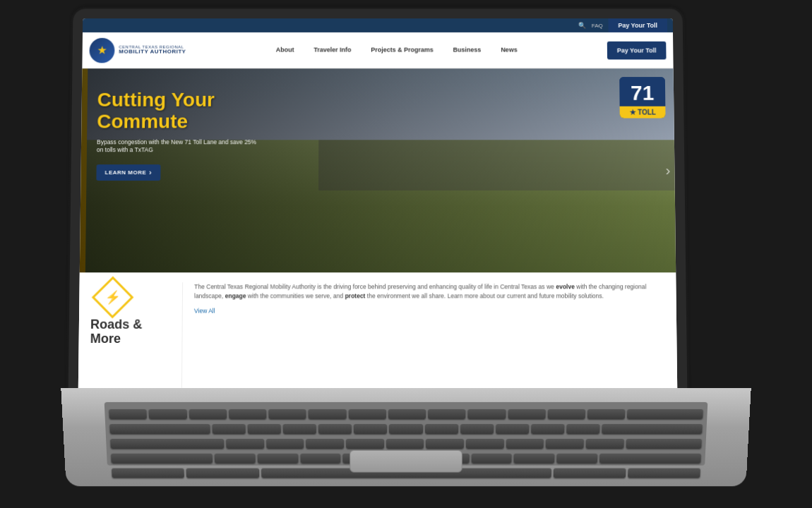  What do you see at coordinates (102, 51) in the screenshot?
I see `logo-star-icon: ★` at bounding box center [102, 51].